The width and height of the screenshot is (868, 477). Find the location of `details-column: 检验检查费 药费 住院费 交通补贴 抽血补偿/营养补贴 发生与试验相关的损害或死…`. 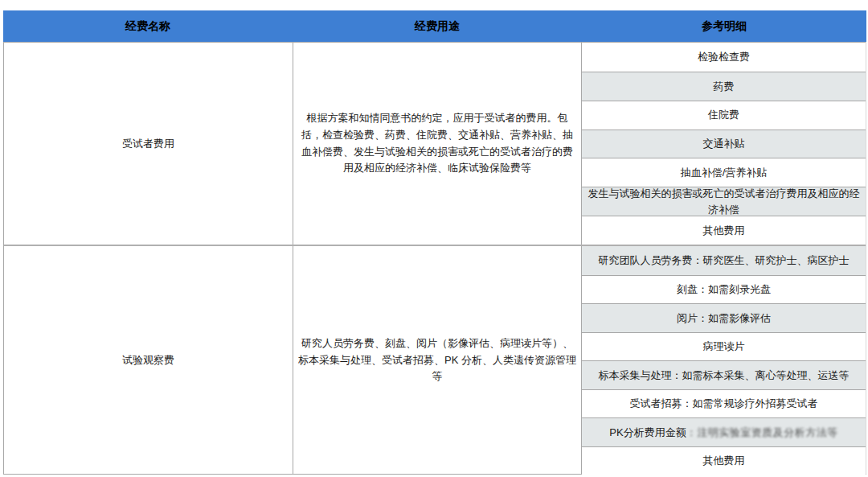

details-column: 检验检查费 药费 住院费 交通补贴 抽血补偿/营养补贴 发生与试验相关的损害或死… is located at coordinates (723, 143).